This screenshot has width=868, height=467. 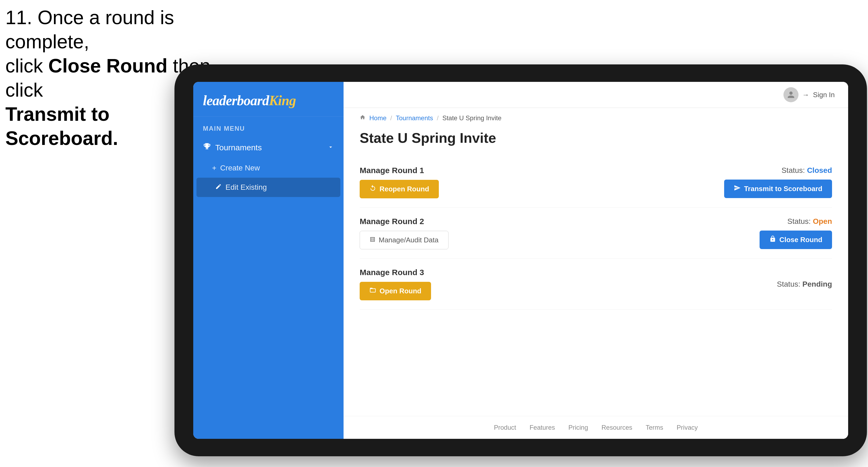 What do you see at coordinates (807, 170) in the screenshot?
I see `round-1-status: Status: Closed` at bounding box center [807, 170].